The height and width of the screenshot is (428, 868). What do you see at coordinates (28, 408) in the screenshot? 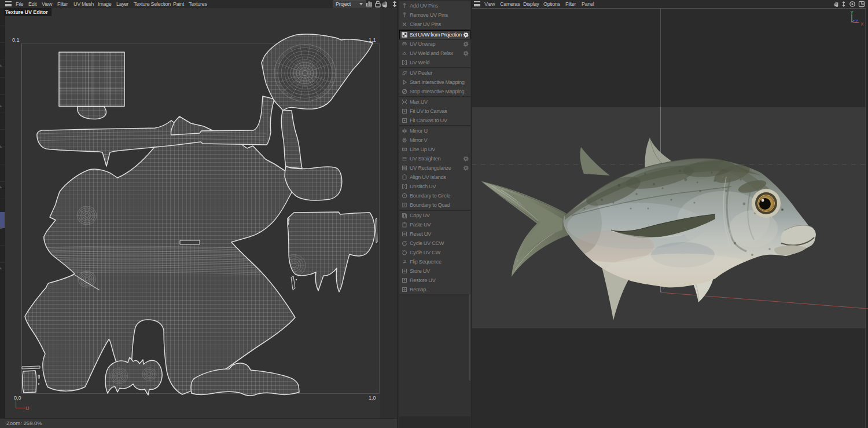
I see `svg-text: U` at bounding box center [28, 408].